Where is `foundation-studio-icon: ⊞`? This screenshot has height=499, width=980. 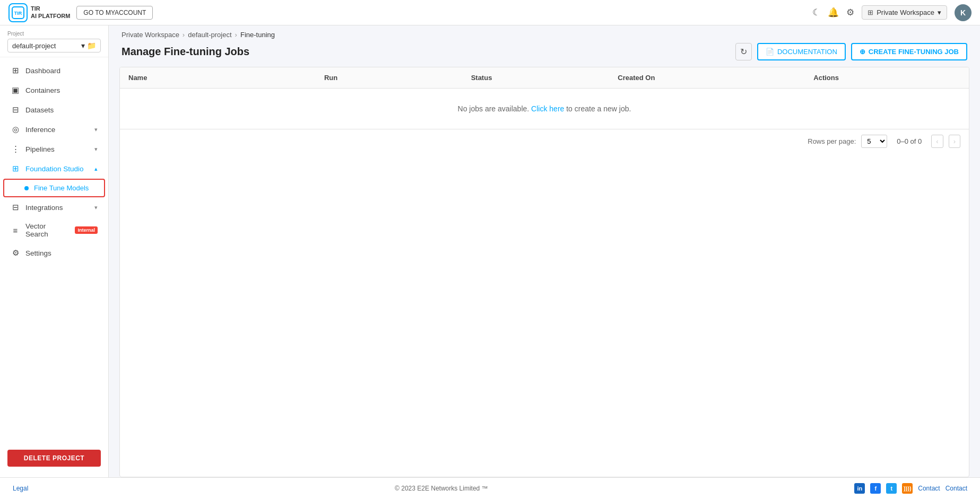 foundation-studio-icon: ⊞ is located at coordinates (15, 169).